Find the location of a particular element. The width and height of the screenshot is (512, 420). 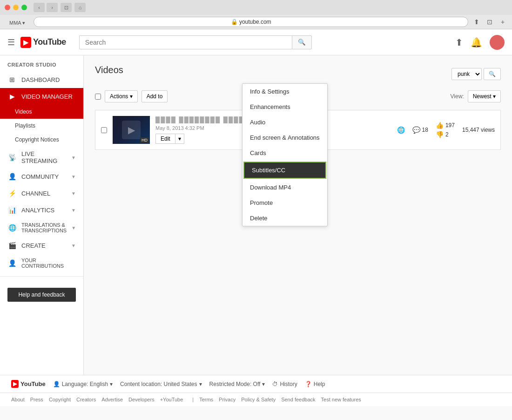

dislikes-count: 2 is located at coordinates (447, 135).